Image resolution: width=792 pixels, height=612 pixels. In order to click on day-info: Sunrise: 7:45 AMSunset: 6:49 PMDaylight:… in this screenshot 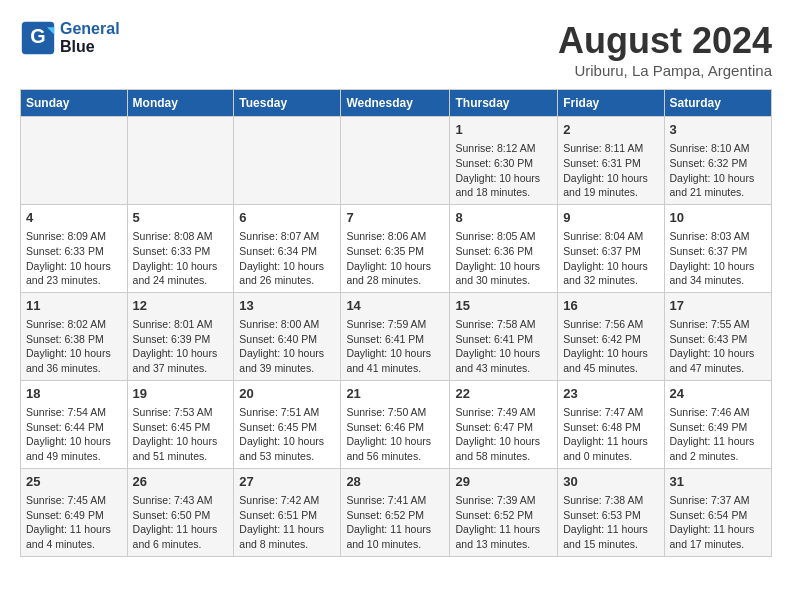, I will do `click(74, 522)`.